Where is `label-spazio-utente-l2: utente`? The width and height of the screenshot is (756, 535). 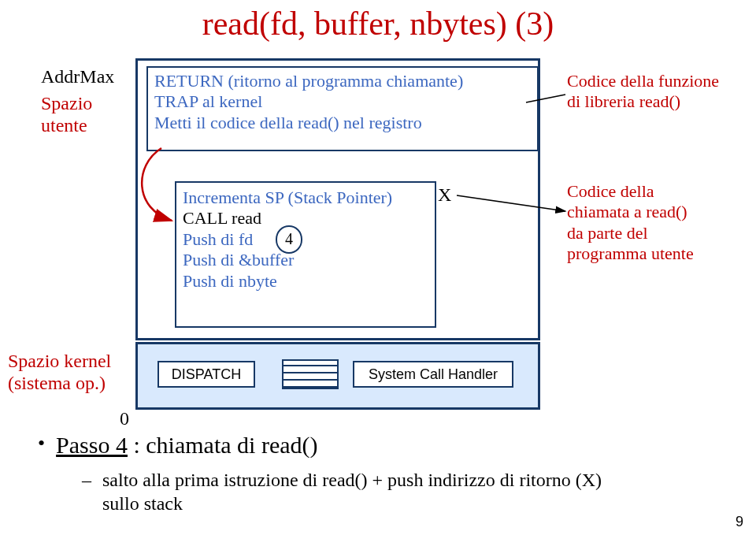
label-spazio-utente-l2: utente is located at coordinates (66, 126).